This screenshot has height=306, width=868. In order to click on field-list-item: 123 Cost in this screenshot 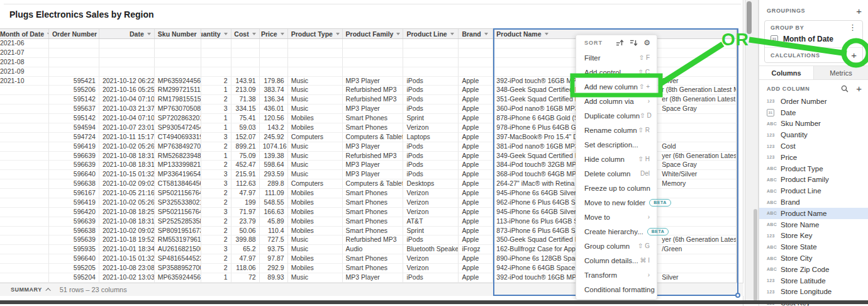, I will do `click(814, 146)`.